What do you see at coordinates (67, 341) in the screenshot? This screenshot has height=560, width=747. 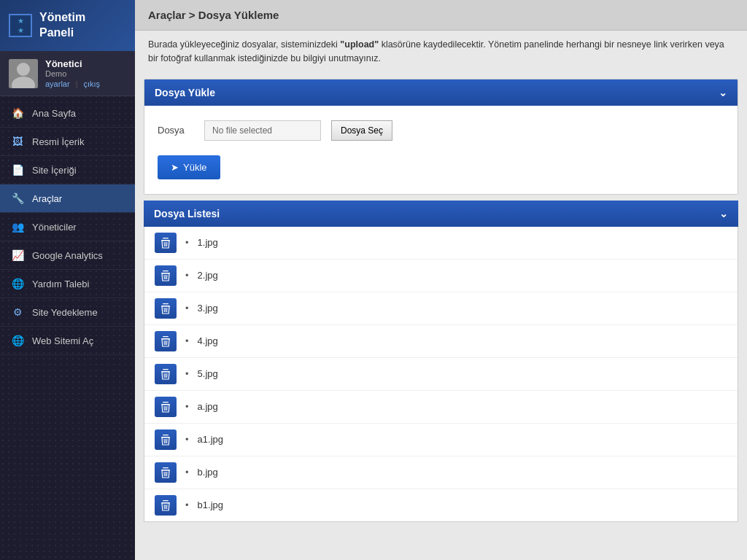 I see `sidebar-item-web-sitemi-ac: 🌐 Web Sitemi Aç` at bounding box center [67, 341].